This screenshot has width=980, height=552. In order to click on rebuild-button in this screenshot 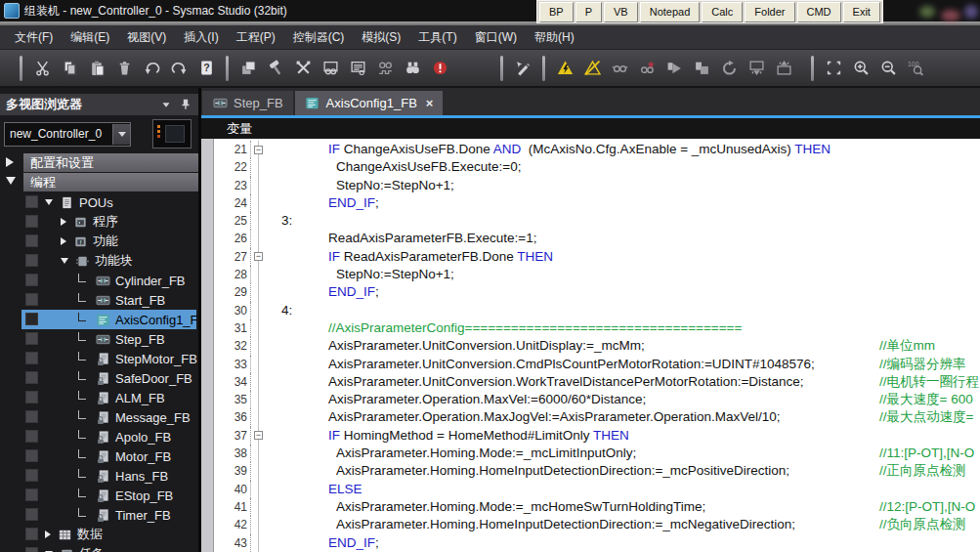, I will do `click(303, 68)`.